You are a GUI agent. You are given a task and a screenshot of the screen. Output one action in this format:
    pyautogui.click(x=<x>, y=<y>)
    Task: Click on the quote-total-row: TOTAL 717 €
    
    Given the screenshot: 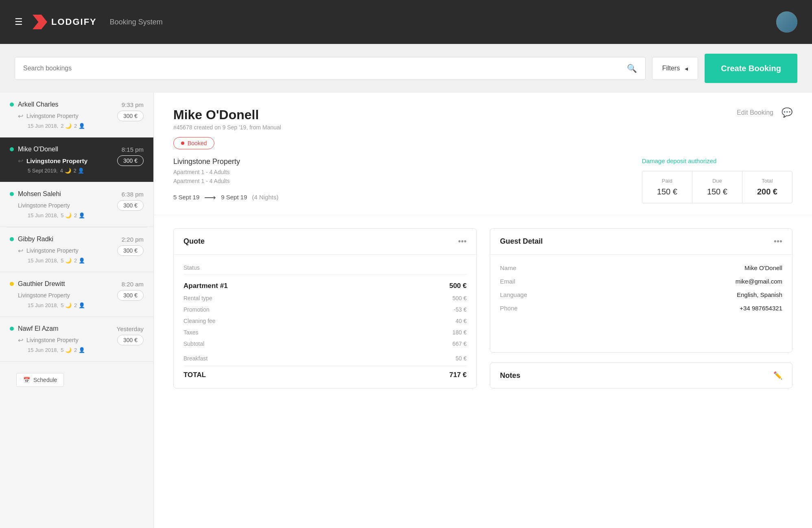 What is the action you would take?
    pyautogui.click(x=325, y=373)
    